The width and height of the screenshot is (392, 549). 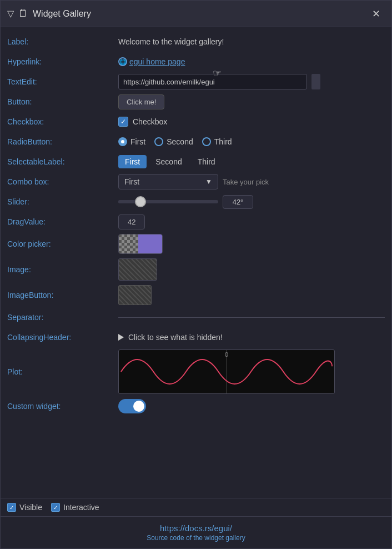 I want to click on close-button: ✕, so click(x=376, y=14).